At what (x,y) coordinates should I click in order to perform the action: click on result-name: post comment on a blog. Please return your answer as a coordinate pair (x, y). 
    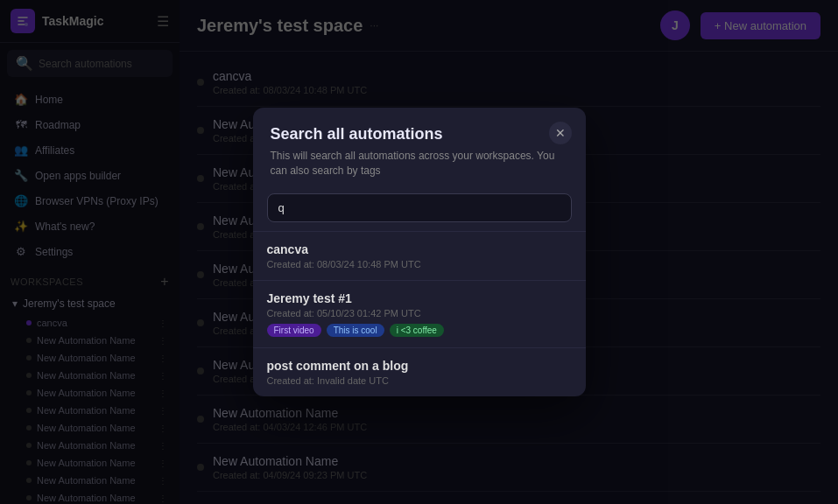
    Looking at the image, I should click on (419, 366).